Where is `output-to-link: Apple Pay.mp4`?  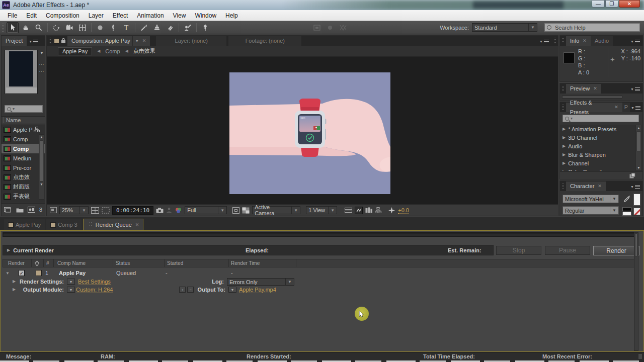 output-to-link: Apple Pay.mp4 is located at coordinates (258, 290).